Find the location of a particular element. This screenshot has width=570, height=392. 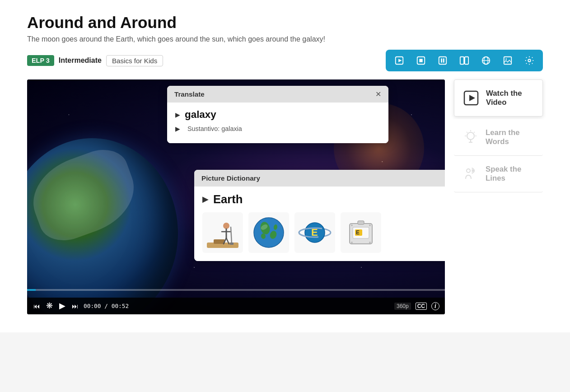

learn-words-icon is located at coordinates (471, 137).